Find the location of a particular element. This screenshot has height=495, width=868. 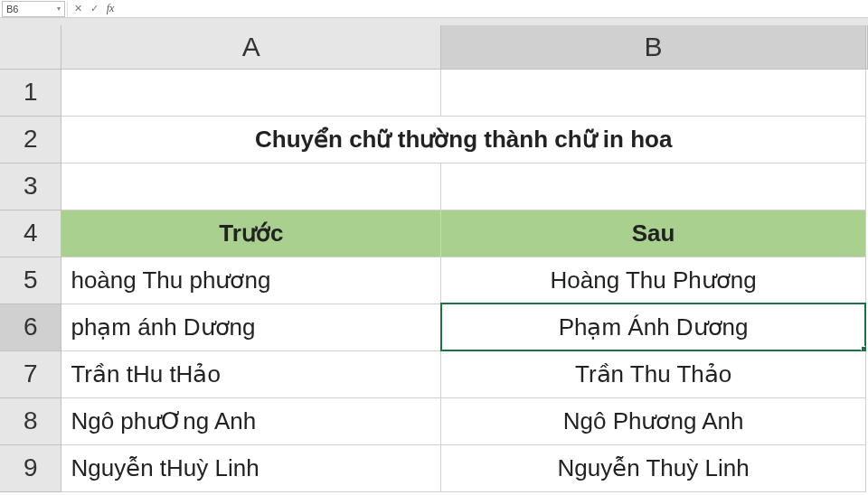

cell-A9: Nguyễn tHuỳ Linh is located at coordinates (251, 468).